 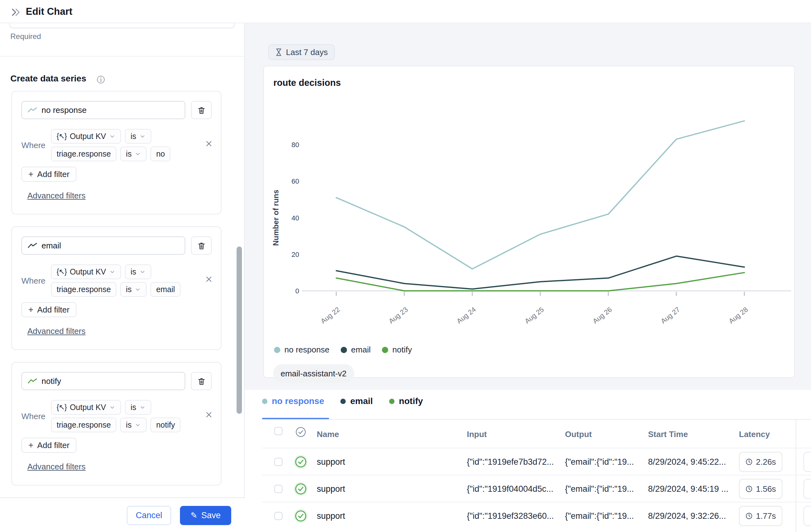 What do you see at coordinates (356, 350) in the screenshot?
I see `legend-item-email: email` at bounding box center [356, 350].